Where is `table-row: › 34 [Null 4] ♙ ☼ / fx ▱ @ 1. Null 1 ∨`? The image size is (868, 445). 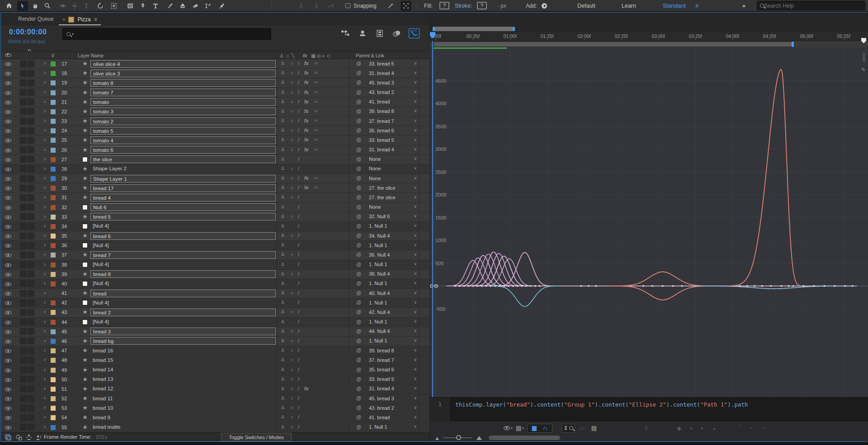
table-row: › 34 [Null 4] ♙ ☼ / fx ▱ @ 1. Null 1 ∨ is located at coordinates (215, 227).